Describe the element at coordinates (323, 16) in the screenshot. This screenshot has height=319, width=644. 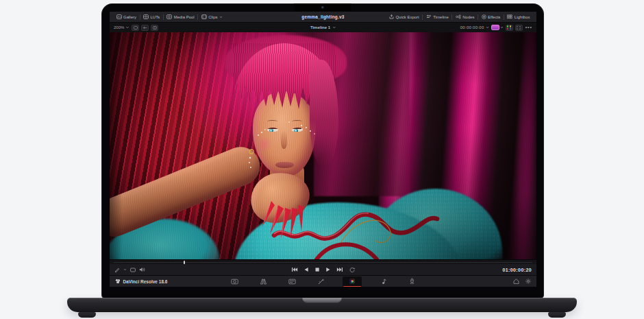
I see `main-toolbar: Gallery LUTs Media Pool Clips` at that location.